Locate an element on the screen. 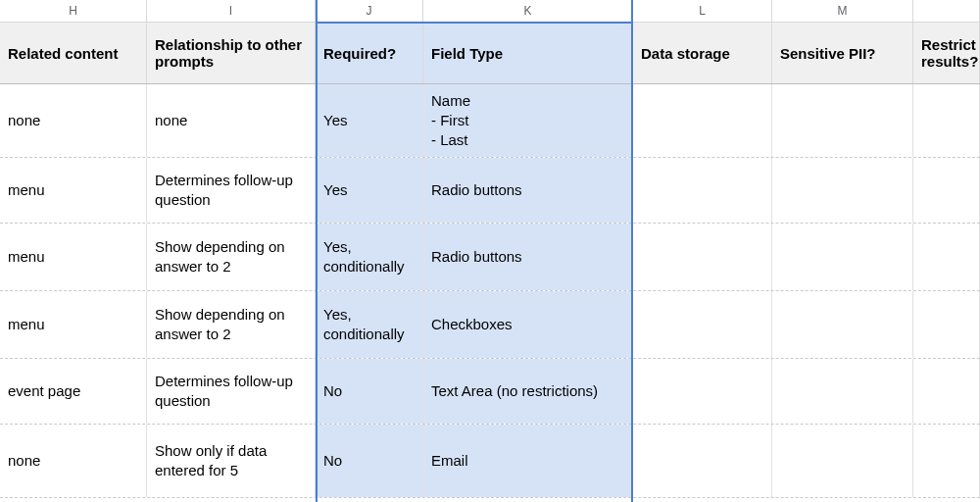 Image resolution: width=980 pixels, height=502 pixels. cell-i: none is located at coordinates (231, 121).